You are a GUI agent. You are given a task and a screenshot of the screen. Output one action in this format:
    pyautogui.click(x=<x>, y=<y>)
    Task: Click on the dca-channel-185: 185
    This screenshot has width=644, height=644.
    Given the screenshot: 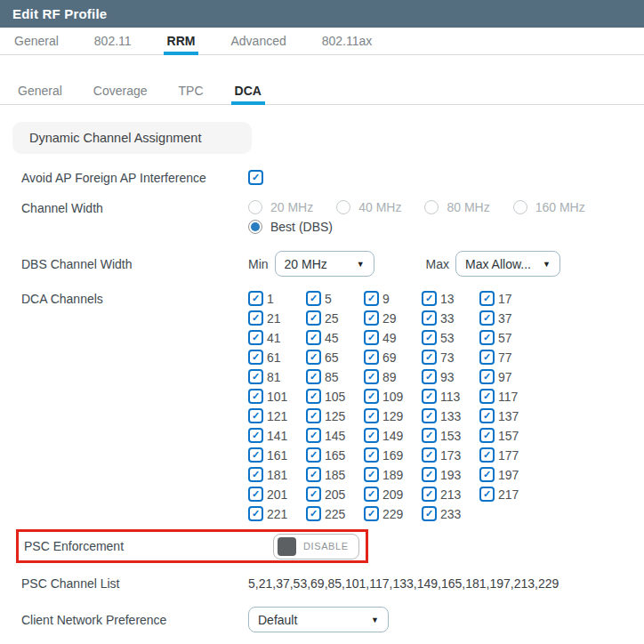 What is the action you would take?
    pyautogui.click(x=334, y=475)
    